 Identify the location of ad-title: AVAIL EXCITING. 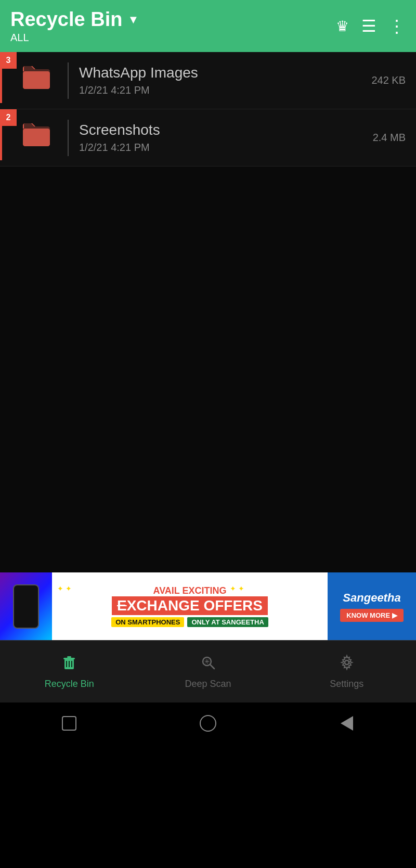
(189, 591).